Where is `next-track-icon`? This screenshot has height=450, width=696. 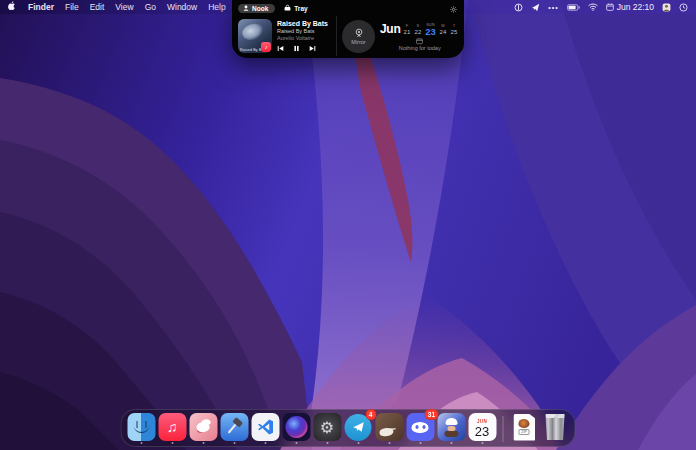
next-track-icon is located at coordinates (312, 48).